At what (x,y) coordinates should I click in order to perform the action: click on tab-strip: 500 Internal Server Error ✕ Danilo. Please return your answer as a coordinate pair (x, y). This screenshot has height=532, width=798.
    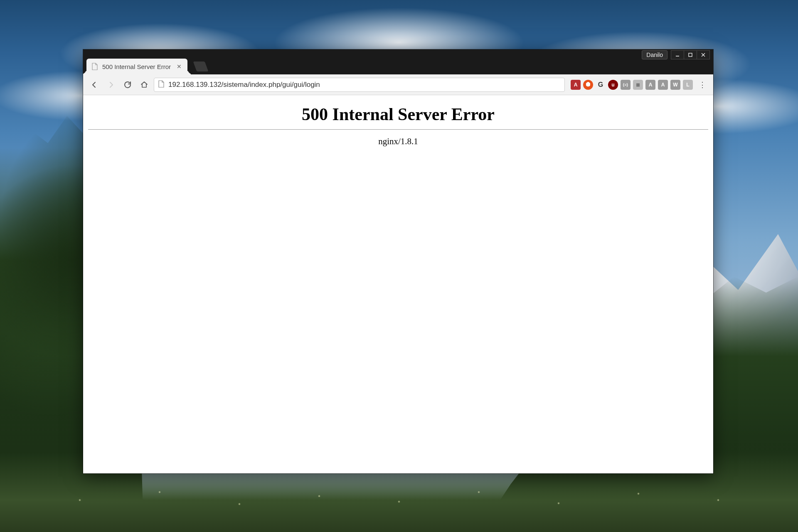
    Looking at the image, I should click on (398, 65).